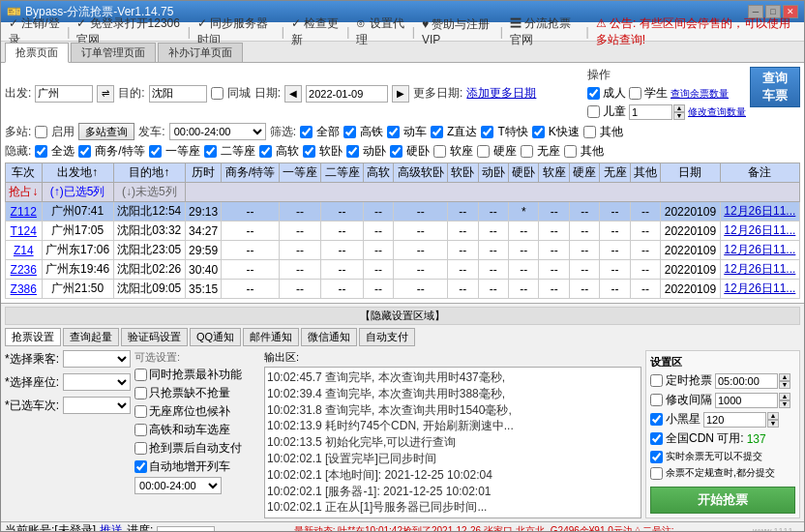 The image size is (805, 532). Describe the element at coordinates (723, 500) in the screenshot. I see `start-grab-button: 开始抢票` at that location.